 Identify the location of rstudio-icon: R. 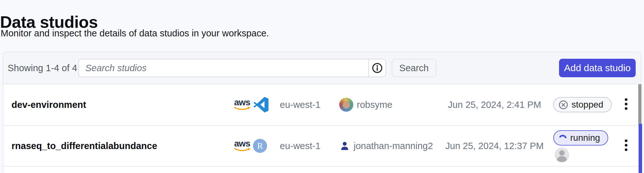
(260, 146).